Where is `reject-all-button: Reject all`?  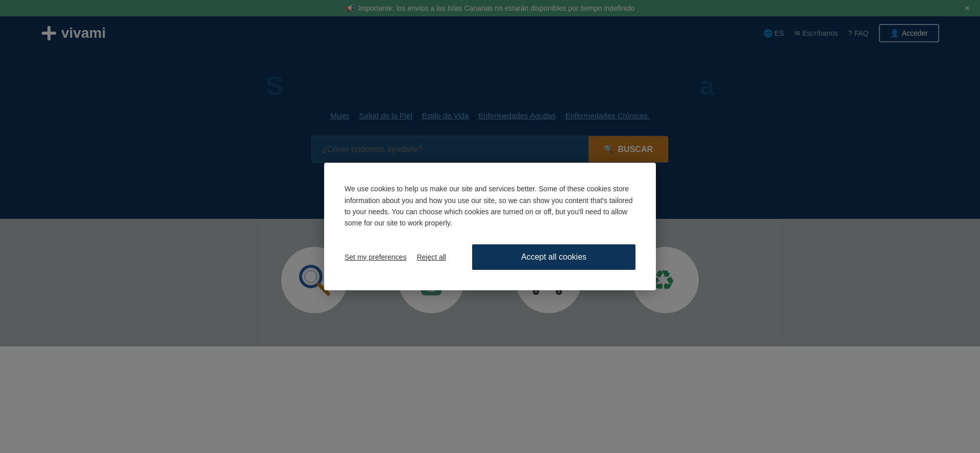 reject-all-button: Reject all is located at coordinates (431, 257).